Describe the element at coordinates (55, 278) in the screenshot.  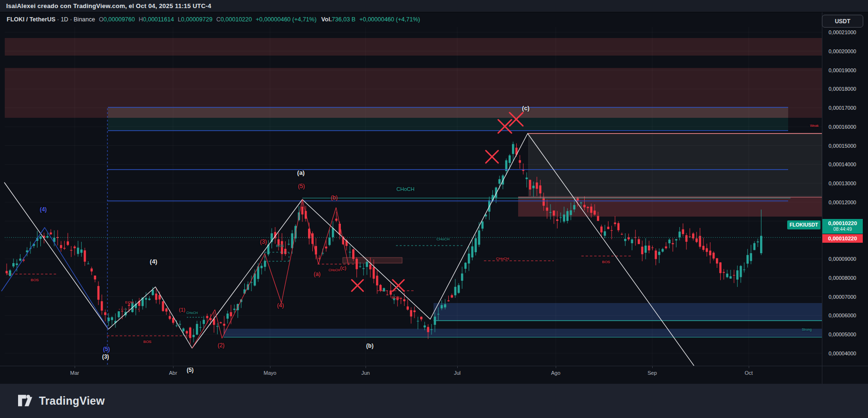
I see `elliott-blue-zigzag` at that location.